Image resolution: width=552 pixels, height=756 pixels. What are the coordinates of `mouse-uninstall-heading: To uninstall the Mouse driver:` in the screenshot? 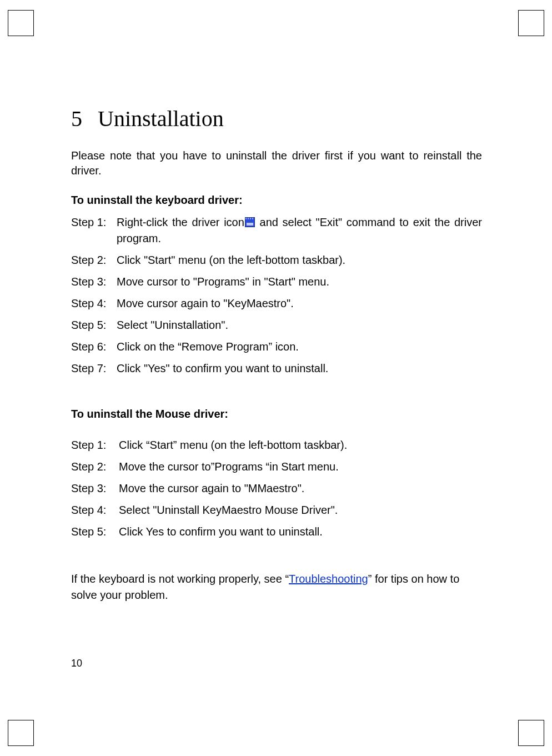 It's located at (277, 414).